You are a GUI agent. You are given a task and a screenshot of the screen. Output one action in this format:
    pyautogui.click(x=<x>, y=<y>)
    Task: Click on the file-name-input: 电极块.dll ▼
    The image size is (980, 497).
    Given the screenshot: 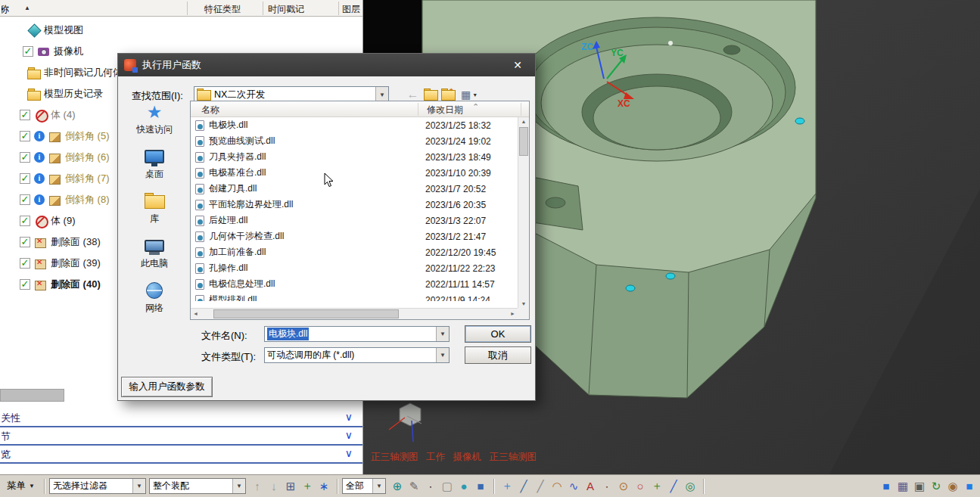 What is the action you would take?
    pyautogui.click(x=357, y=334)
    